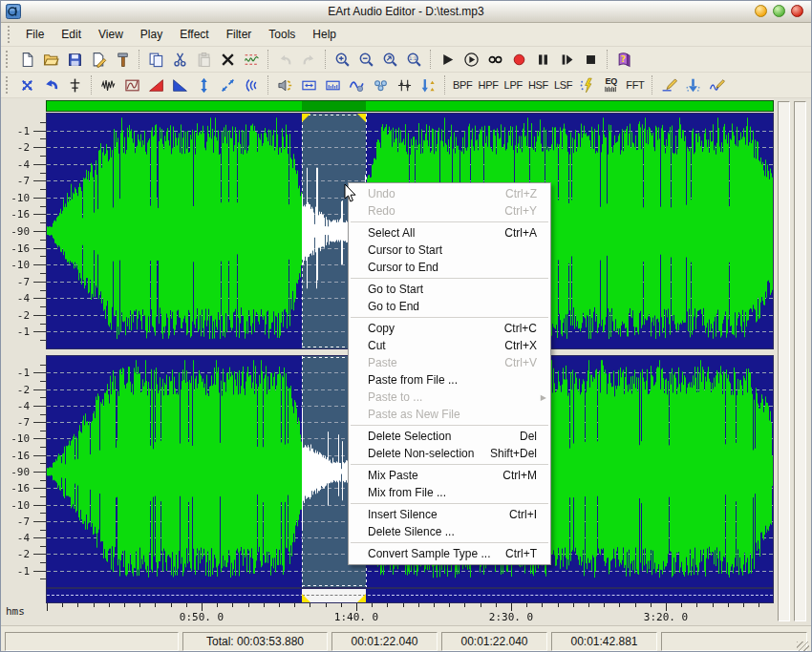 The image size is (812, 652). Describe the element at coordinates (449, 250) in the screenshot. I see `context-menu-item-cursor-to-start: Cursor to Start` at that location.